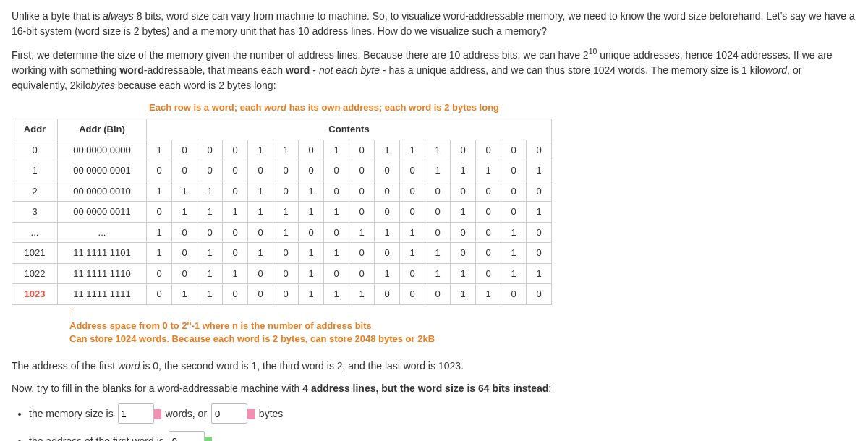  I want to click on table-row: 200 0000 00101110101000000000, so click(282, 191).